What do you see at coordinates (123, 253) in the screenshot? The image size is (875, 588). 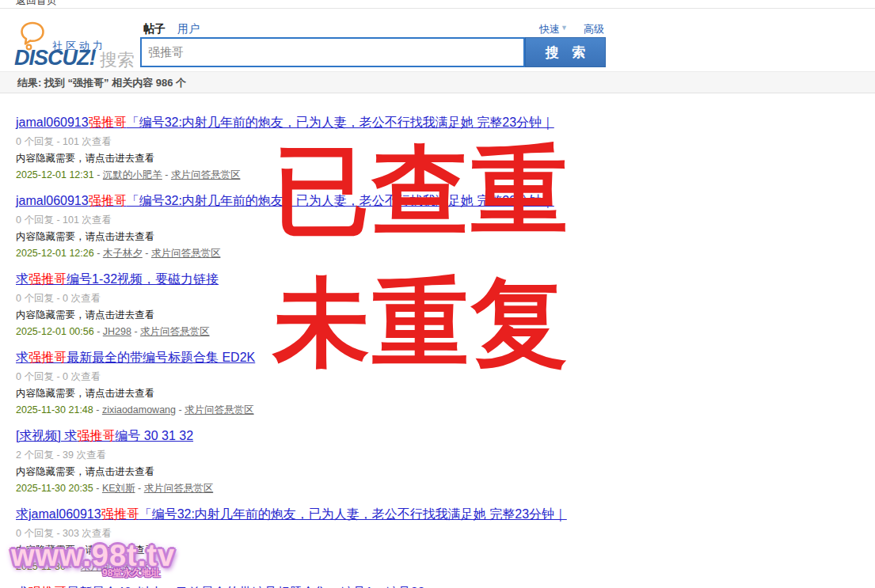 I see `result-author-link: 木子林夕` at bounding box center [123, 253].